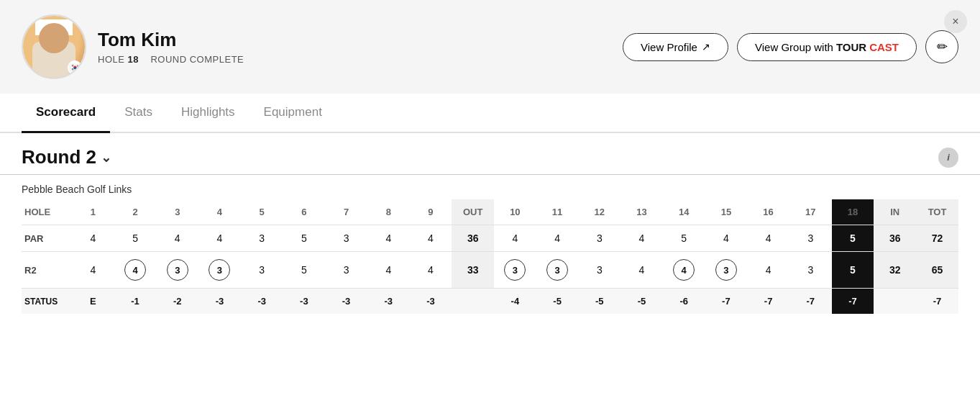 The height and width of the screenshot is (416, 980). I want to click on status-14: -6, so click(684, 302).